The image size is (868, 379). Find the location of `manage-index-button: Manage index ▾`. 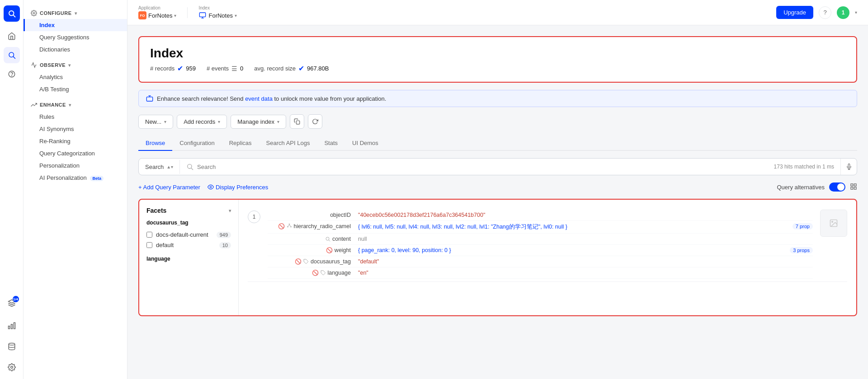

manage-index-button: Manage index ▾ is located at coordinates (259, 122).